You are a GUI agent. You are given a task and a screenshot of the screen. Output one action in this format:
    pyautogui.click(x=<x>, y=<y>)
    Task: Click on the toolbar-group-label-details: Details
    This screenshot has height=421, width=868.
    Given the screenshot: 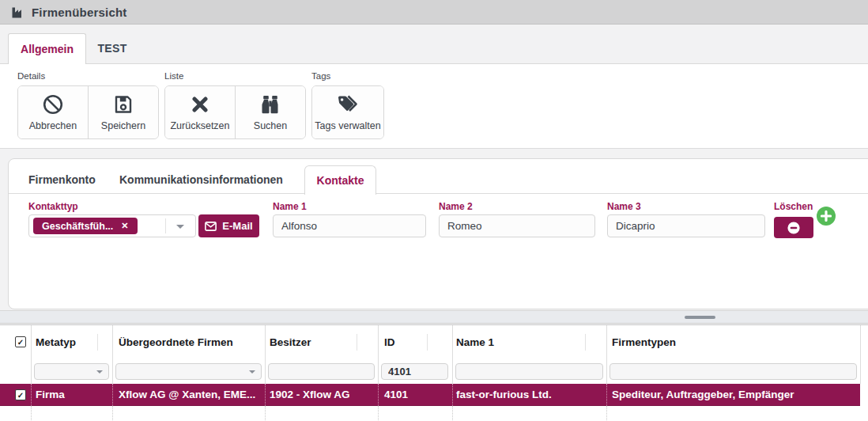 What is the action you would take?
    pyautogui.click(x=32, y=76)
    